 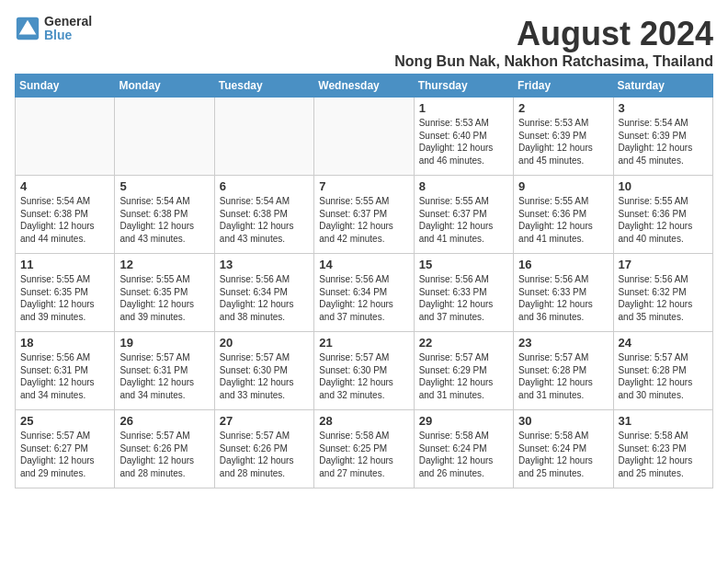 What do you see at coordinates (664, 142) in the screenshot?
I see `day-info: Sunrise: 5:54 AM Sunset: 6:39 PM Dayligh…` at bounding box center [664, 142].